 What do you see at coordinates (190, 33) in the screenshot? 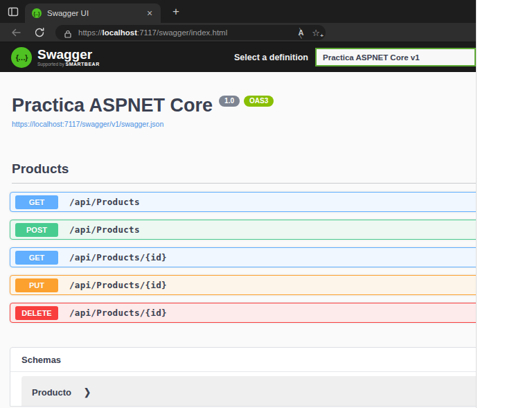
I see `address-bar: https://localhost:7117/swagger/index.htm…` at bounding box center [190, 33].